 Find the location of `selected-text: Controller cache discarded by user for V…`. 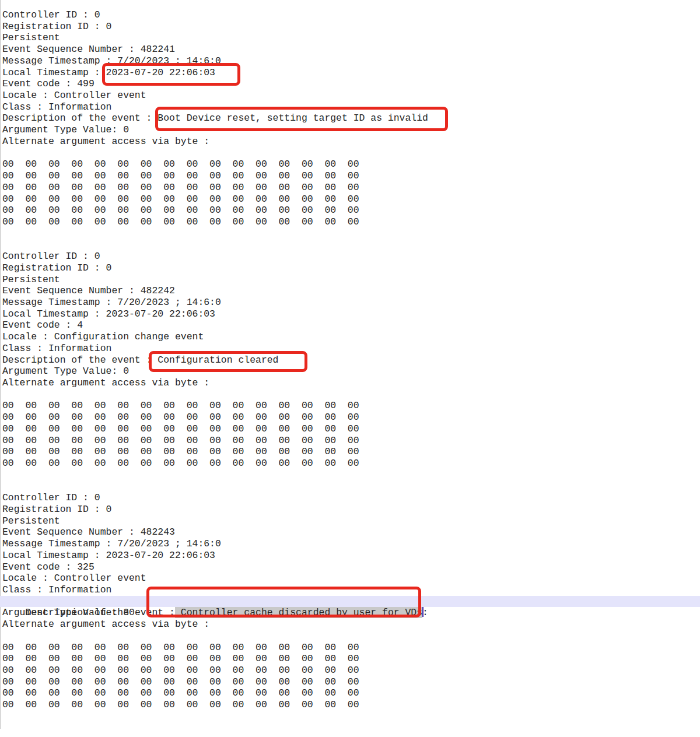

selected-text: Controller cache discarded by user for V… is located at coordinates (299, 612).